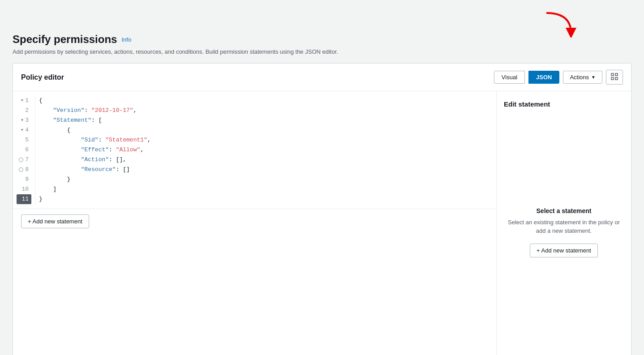 The width and height of the screenshot is (644, 355). I want to click on code-line-11: }, so click(265, 199).